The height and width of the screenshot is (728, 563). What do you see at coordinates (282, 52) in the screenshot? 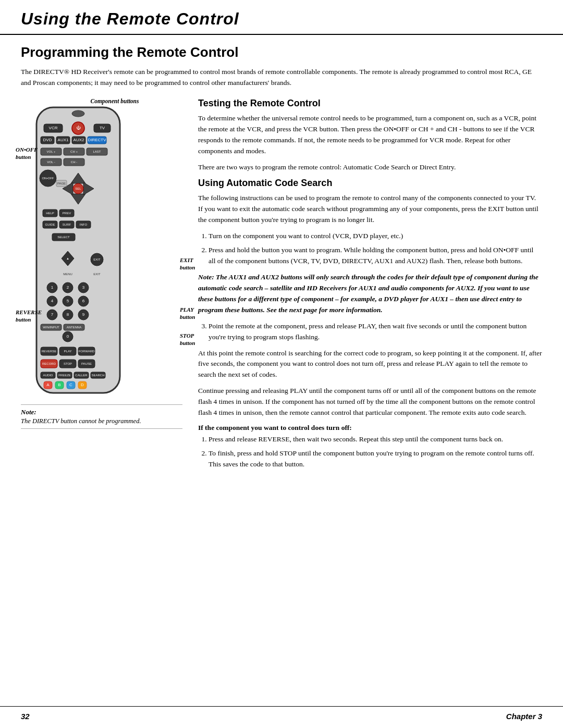
I see `section-title: Programming the Remote Control` at bounding box center [282, 52].